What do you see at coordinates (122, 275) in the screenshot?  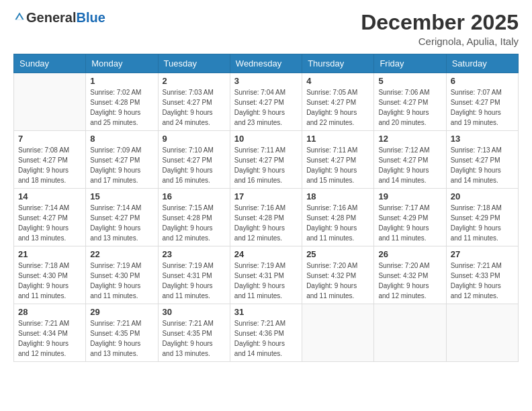 I see `calendar-cell: 22Sunrise: 7:19 AMSunset: 4:30 PMDayligh…` at bounding box center [122, 275].